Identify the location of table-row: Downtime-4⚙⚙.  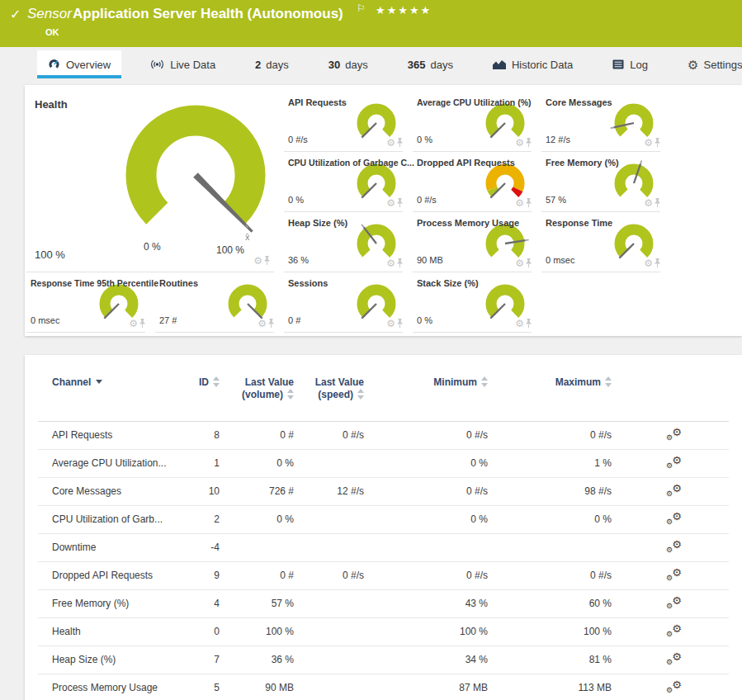
(383, 548).